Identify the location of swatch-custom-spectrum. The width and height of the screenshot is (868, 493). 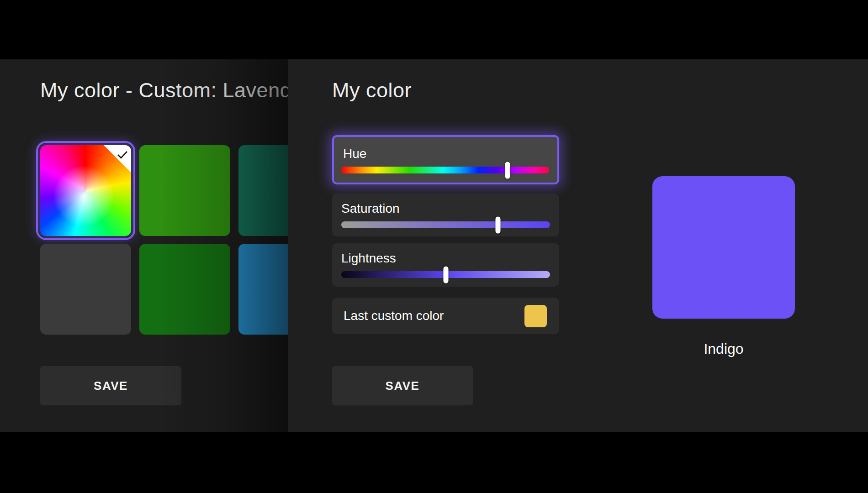
(86, 191).